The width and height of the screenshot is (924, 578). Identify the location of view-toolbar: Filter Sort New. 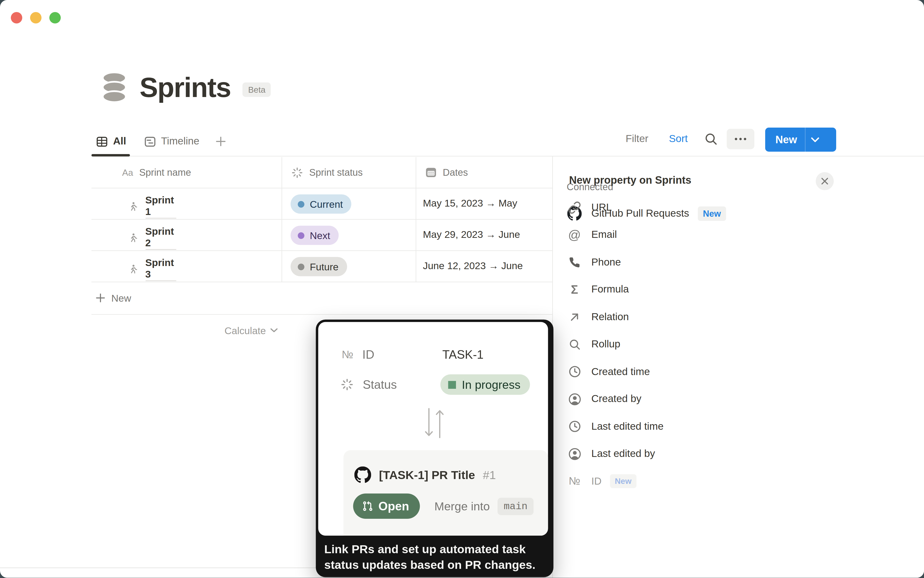
(772, 141).